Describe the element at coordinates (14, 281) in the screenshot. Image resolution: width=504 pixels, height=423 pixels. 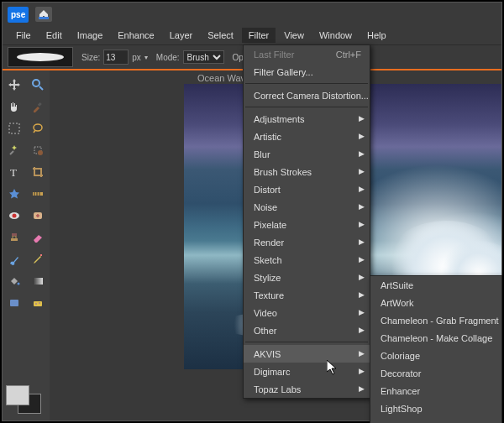
I see `bucket-tool` at that location.